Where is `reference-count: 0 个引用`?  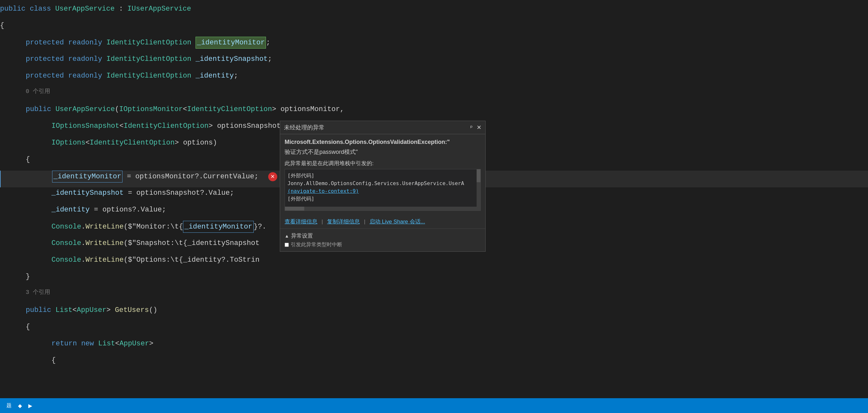
reference-count: 0 个引用 is located at coordinates (38, 92).